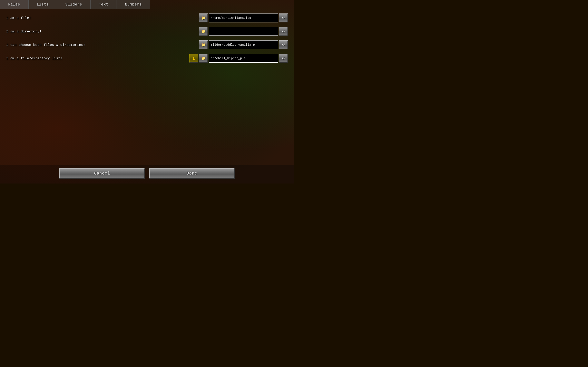  What do you see at coordinates (193, 58) in the screenshot?
I see `number-value: 1` at bounding box center [193, 58].